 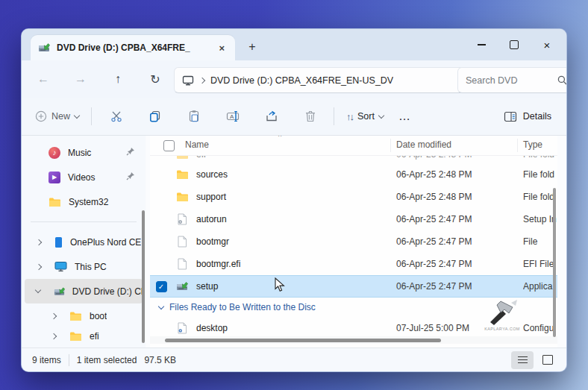 What do you see at coordinates (133, 48) in the screenshot?
I see `tab-title: DVD Drive (D:) CPBA_X64FRE_` at bounding box center [133, 48].